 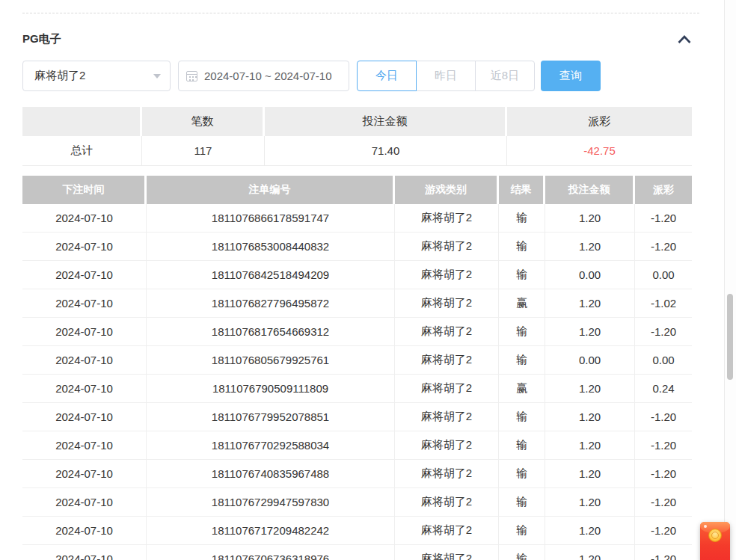 What do you see at coordinates (505, 76) in the screenshot?
I see `last-8-days-button: 近8日` at bounding box center [505, 76].